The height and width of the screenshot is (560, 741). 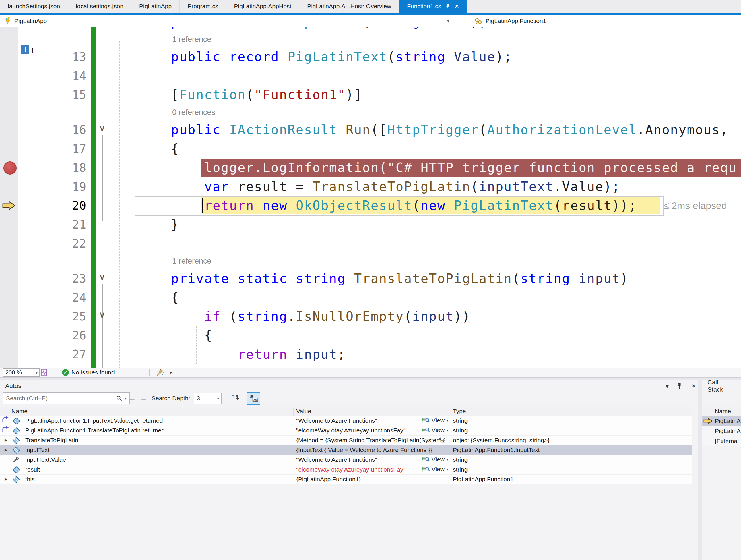 What do you see at coordinates (510, 21) in the screenshot?
I see `member-dropdown: PigLatinApp.Function1` at bounding box center [510, 21].